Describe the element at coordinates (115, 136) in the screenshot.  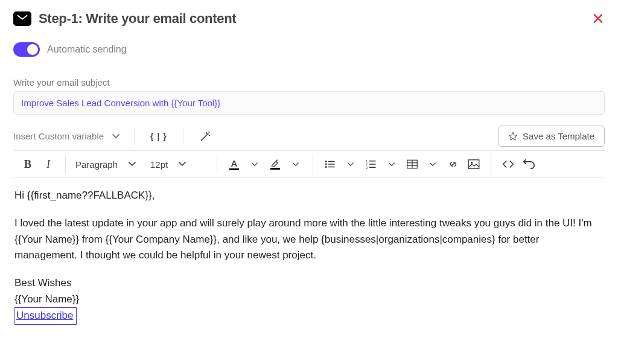
I see `toolbar-row-1-left: Insert Custom variable { | }` at that location.